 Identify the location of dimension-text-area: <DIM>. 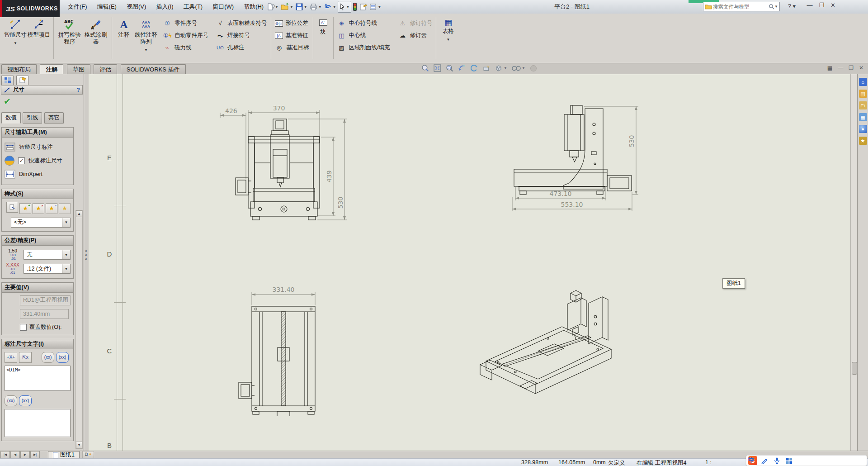
(38, 378).